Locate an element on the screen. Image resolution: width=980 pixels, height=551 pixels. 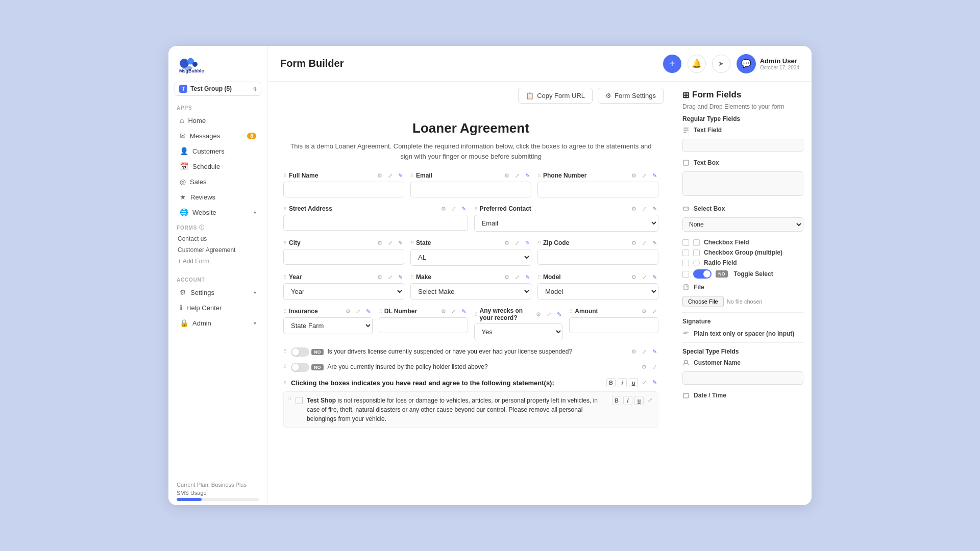
select-state: AL is located at coordinates (471, 257).